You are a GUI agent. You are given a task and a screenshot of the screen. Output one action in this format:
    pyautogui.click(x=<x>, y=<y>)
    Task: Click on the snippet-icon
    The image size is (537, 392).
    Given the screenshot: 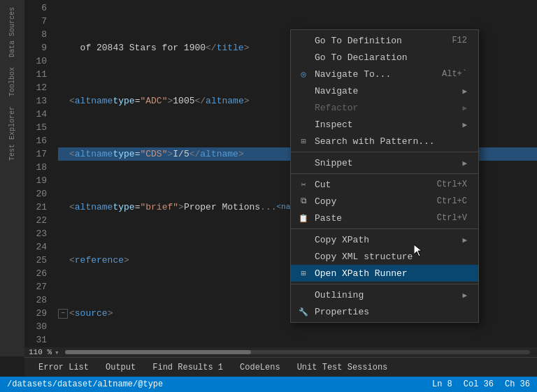 What is the action you would take?
    pyautogui.click(x=303, y=163)
    